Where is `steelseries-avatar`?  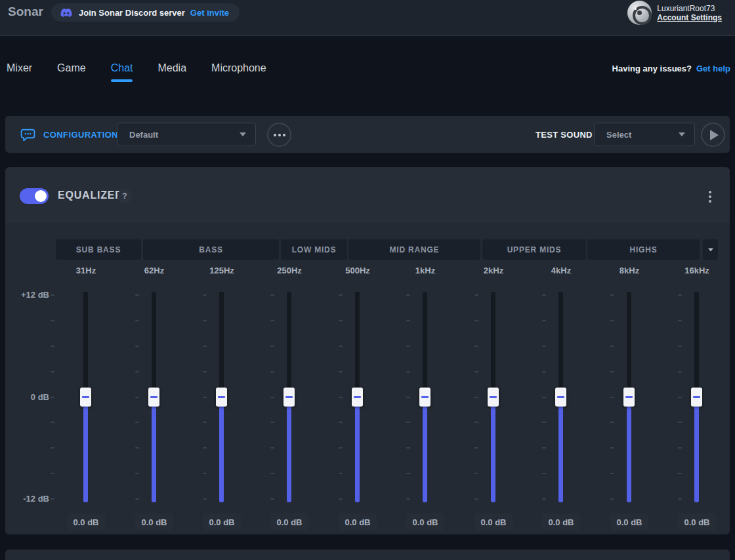 steelseries-avatar is located at coordinates (639, 13).